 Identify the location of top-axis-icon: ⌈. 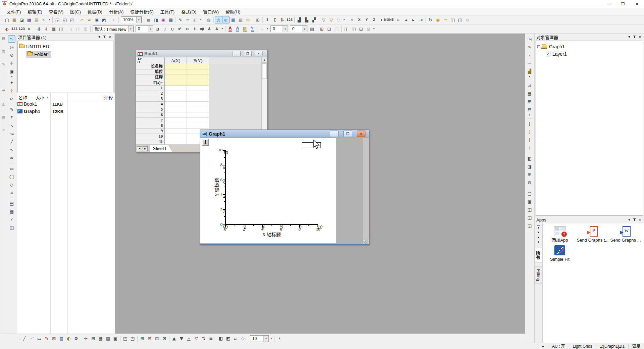
(530, 140).